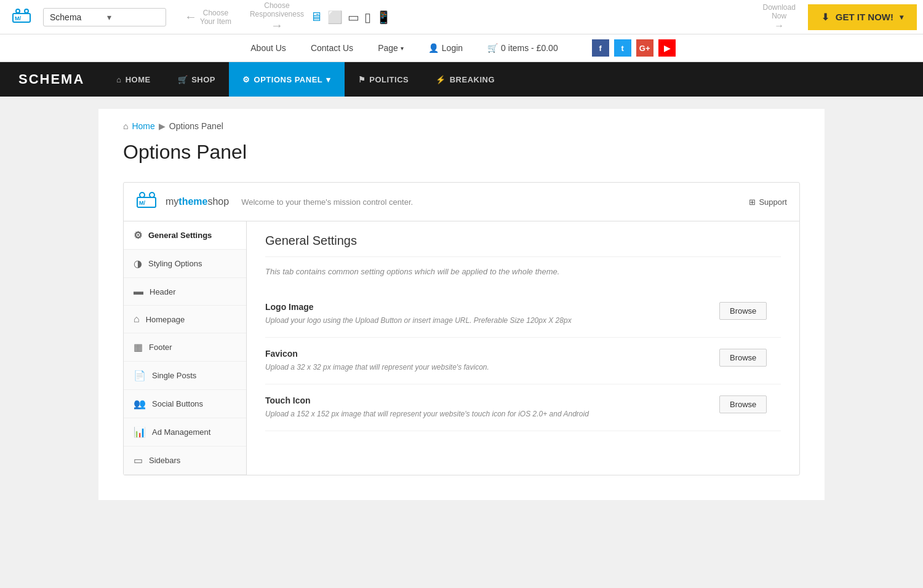 The image size is (923, 588). I want to click on contact-us-link: Contact Us, so click(332, 48).